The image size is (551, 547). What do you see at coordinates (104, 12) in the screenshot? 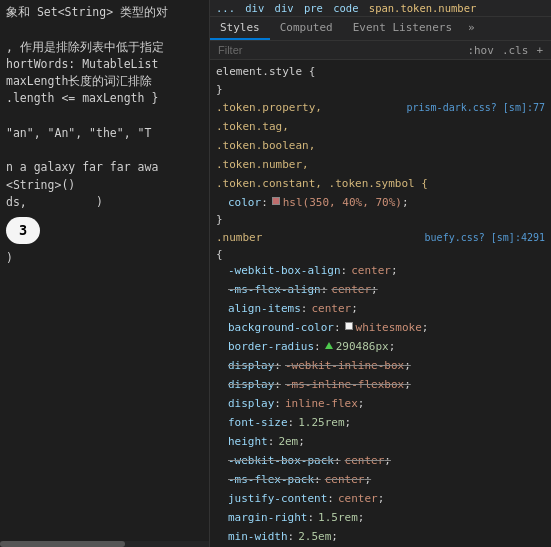
I see `code-line-1: 象和 Set<String> 类型的对` at bounding box center [104, 12].